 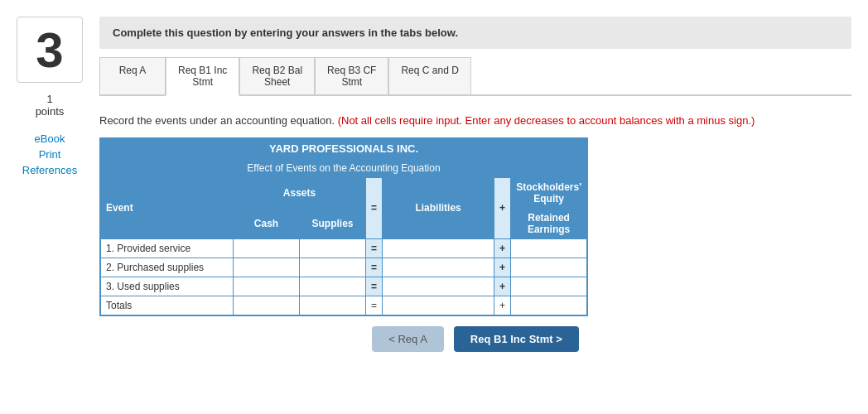 What do you see at coordinates (475, 76) in the screenshot?
I see `tabs-bar: Req A Req B1 IncStmt Req B2 BalSheet Req…` at bounding box center [475, 76].